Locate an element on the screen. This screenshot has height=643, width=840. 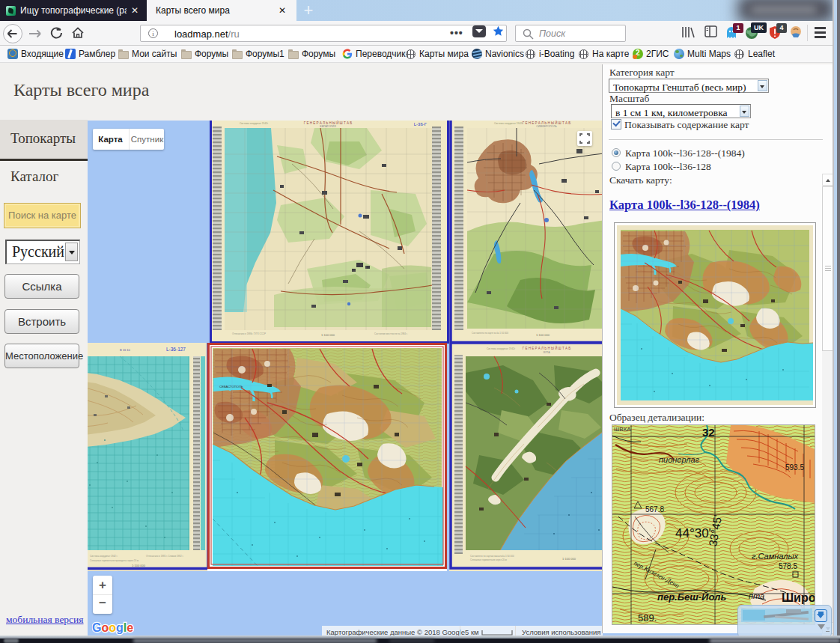
svg-text: г.Самналых is located at coordinates (776, 556).